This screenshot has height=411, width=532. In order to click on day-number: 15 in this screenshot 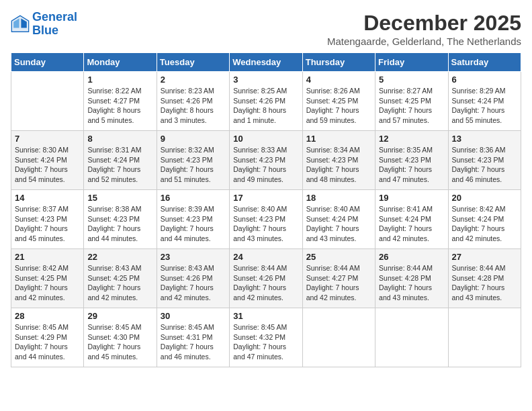, I will do `click(120, 197)`.